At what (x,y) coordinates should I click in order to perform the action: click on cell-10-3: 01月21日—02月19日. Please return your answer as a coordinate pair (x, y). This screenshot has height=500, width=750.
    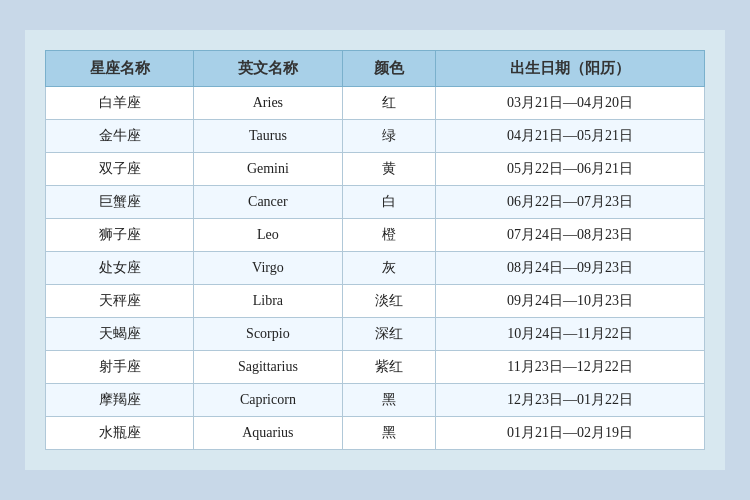
    Looking at the image, I should click on (570, 434).